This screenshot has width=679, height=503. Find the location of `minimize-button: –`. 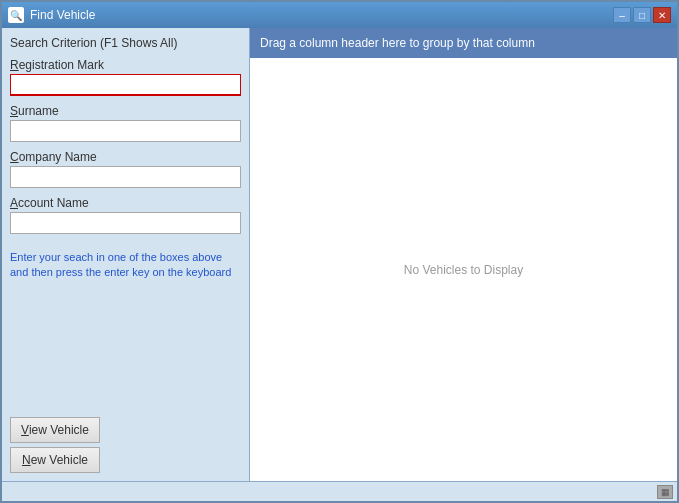

minimize-button: – is located at coordinates (622, 15).